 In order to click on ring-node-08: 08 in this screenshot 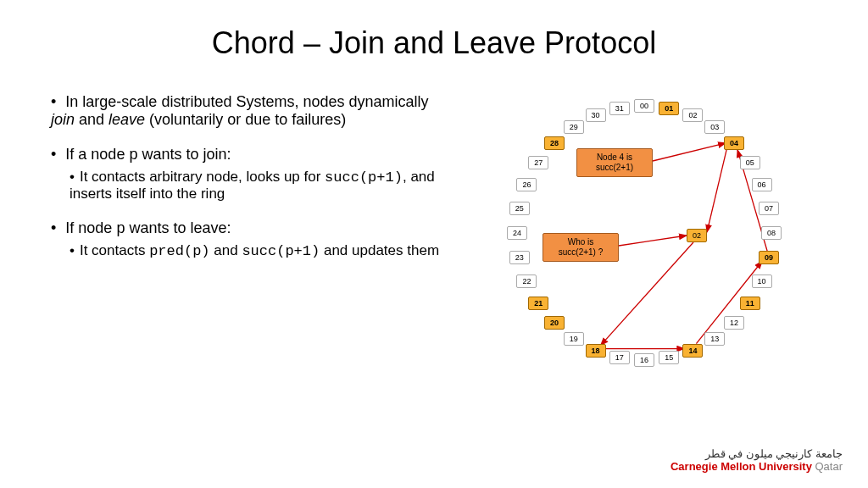, I will do `click(771, 233)`.